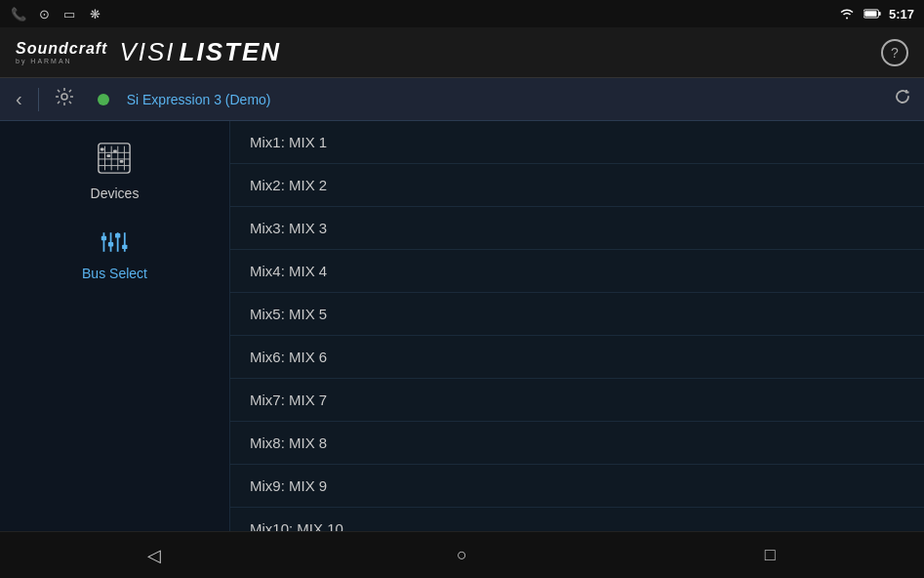 This screenshot has height=578, width=924. I want to click on sidebar-item-bus-select: Bus Select, so click(115, 255).